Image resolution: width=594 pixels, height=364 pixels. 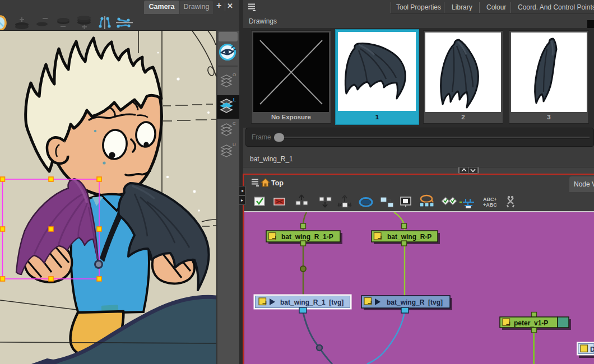 I want to click on svg-text: peter_v1-P, so click(x=531, y=323).